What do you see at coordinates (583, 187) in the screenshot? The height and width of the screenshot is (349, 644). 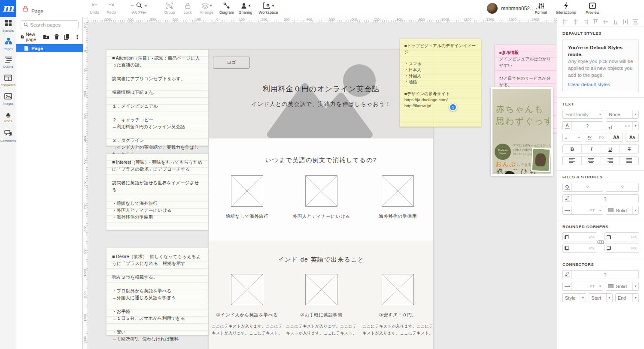 I see `fill-color-input: ?` at bounding box center [583, 187].